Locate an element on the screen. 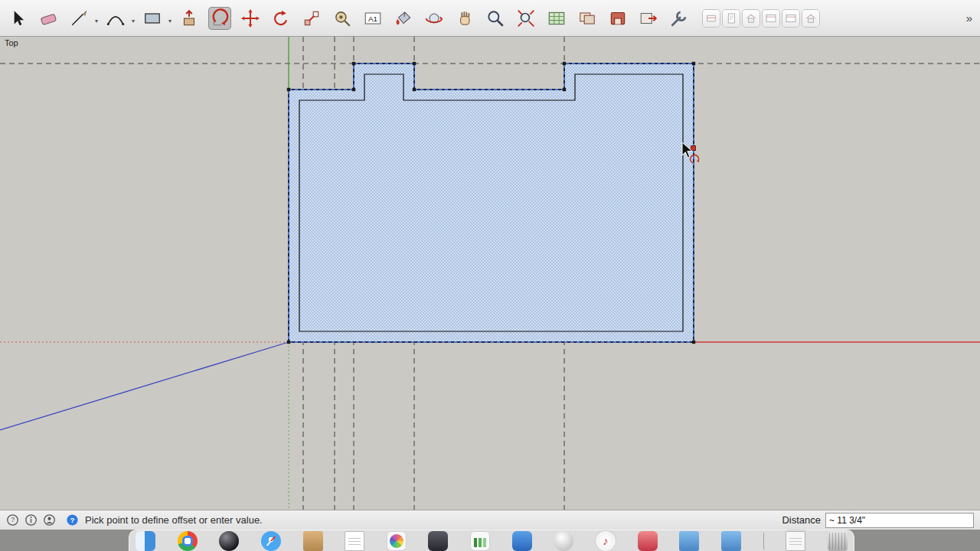  dock-separator is located at coordinates (764, 541).